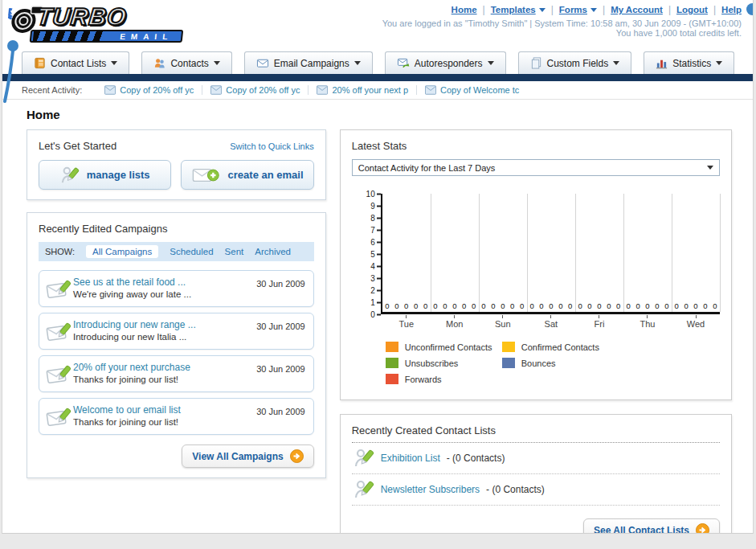 The image size is (756, 549). I want to click on recent-activity-bar: Recent Activity: Copy of 20% off yc Copy…, so click(378, 90).